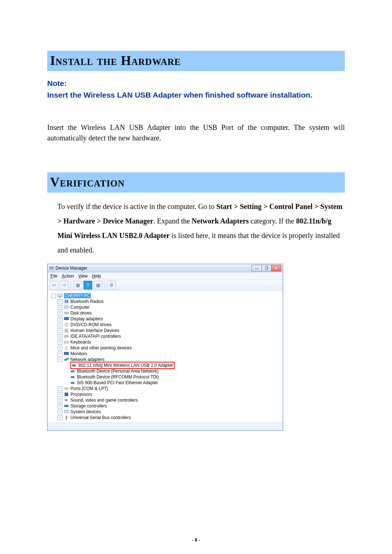  I want to click on disk-icon, so click(66, 313).